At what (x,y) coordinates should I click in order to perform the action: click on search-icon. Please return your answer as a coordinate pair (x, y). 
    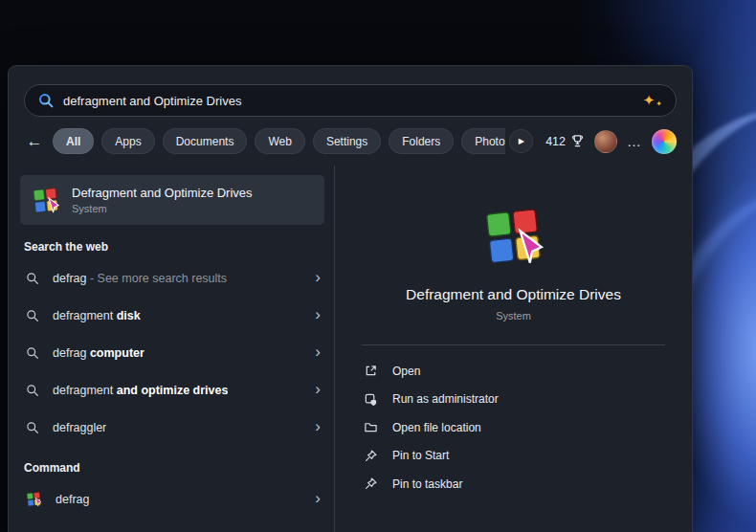
    Looking at the image, I should click on (46, 100).